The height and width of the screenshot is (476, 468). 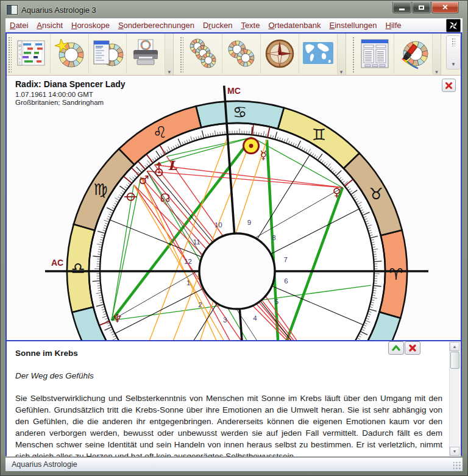 I want to click on planet-north-node: ☊, so click(x=166, y=197).